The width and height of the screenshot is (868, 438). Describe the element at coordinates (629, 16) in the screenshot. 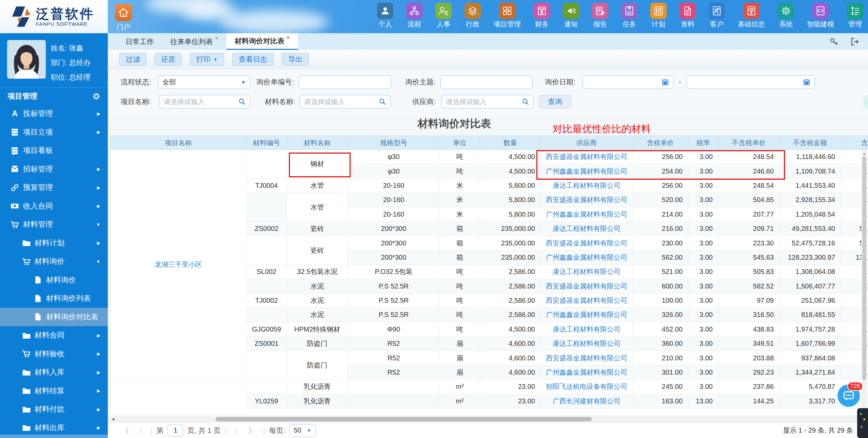

I see `nav-item-task: 任务` at that location.